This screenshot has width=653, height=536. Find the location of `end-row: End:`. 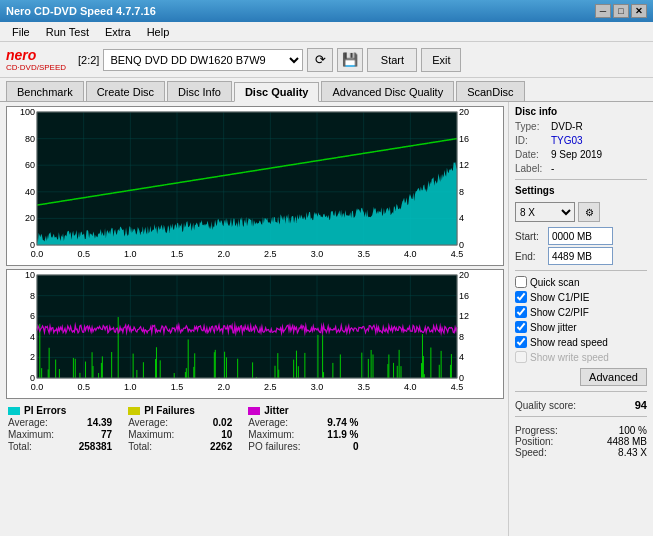

end-row: End: is located at coordinates (581, 256).